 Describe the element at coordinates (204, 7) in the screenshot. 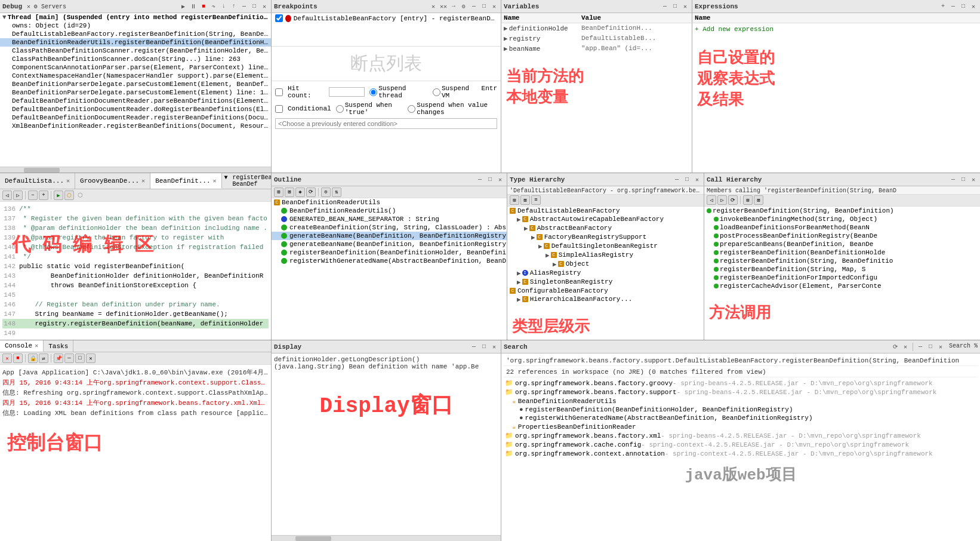

I see `debug-stop-icon: ■` at that location.